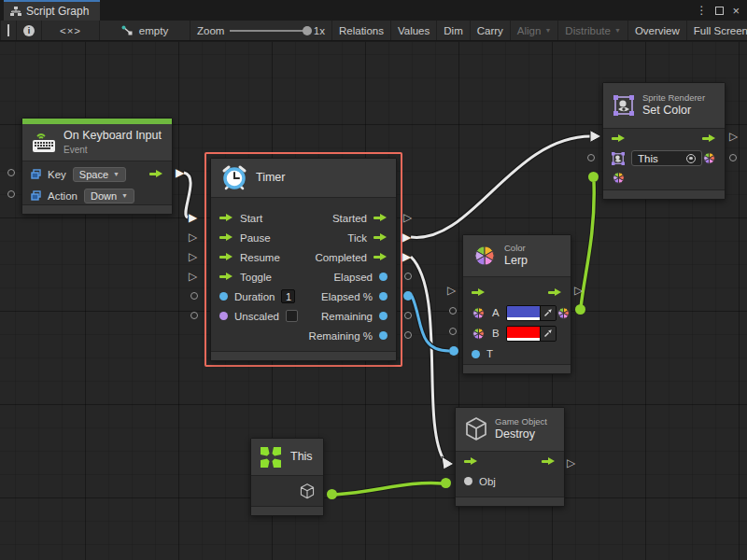 This screenshot has height=560, width=747. I want to click on action-dropdown: Down▼, so click(109, 196).